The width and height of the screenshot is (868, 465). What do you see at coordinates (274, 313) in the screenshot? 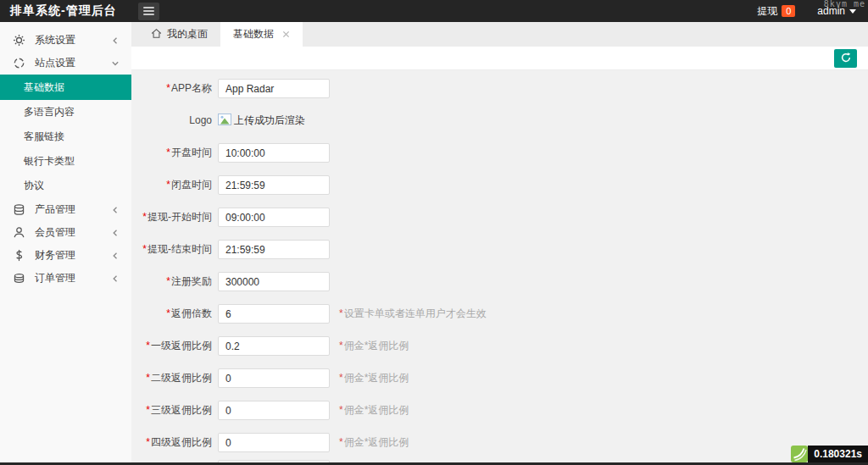
I see `rebate-multiple-input` at bounding box center [274, 313].